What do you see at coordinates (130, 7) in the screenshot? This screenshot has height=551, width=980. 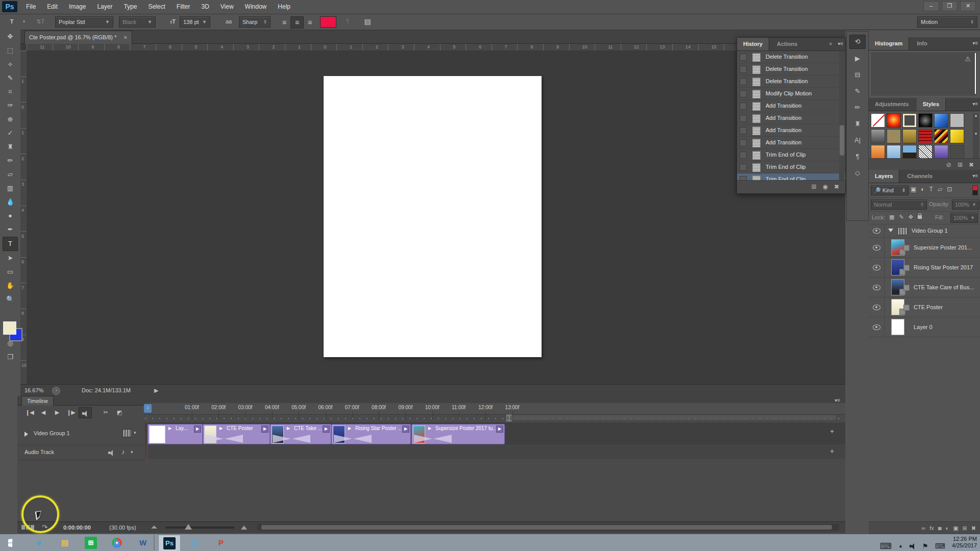 I see `menu-type: Type` at bounding box center [130, 7].